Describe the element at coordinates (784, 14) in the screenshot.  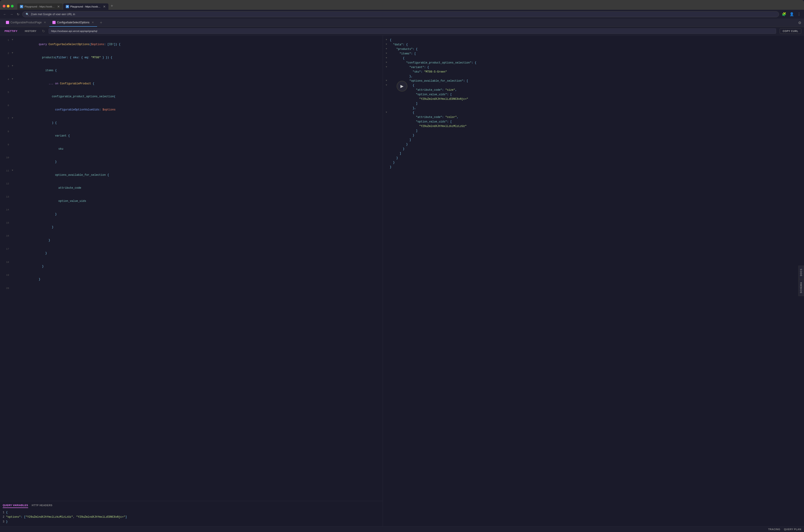
I see `extensions-icon: 🧩` at that location.